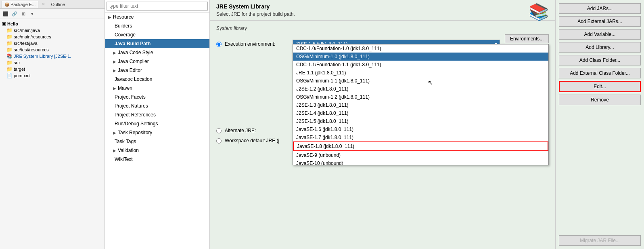  Describe the element at coordinates (15, 14) in the screenshot. I see `link-editor-btn: 🔗` at that location.